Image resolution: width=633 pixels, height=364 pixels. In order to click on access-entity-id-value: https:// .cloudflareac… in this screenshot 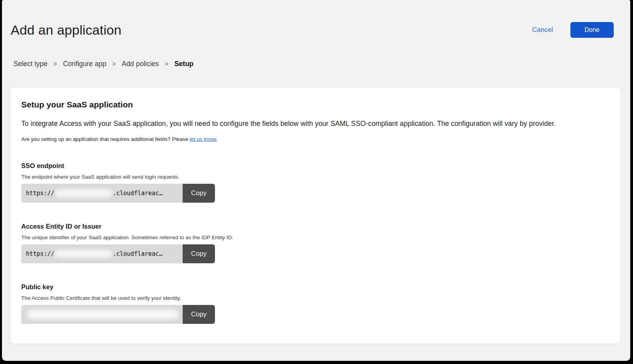, I will do `click(102, 254)`.